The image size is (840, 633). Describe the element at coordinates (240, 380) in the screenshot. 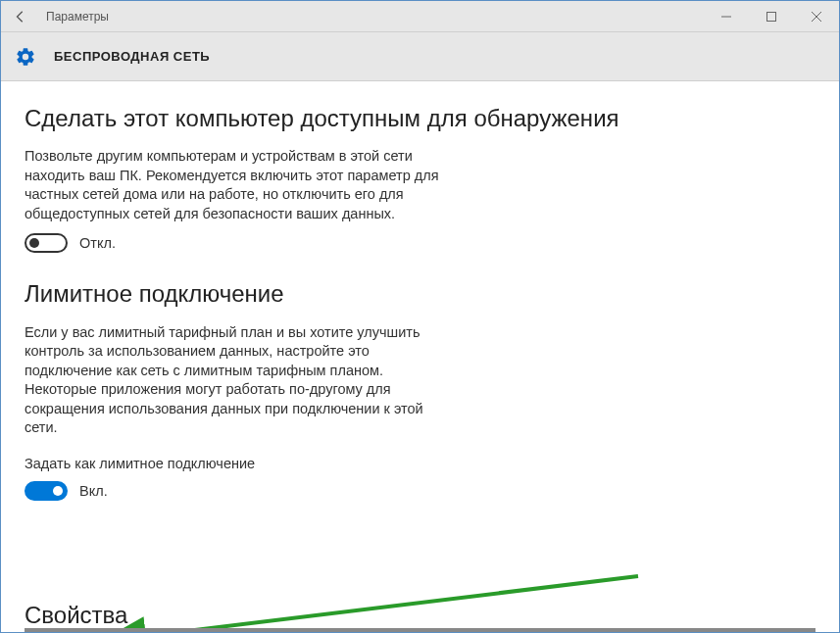

I see `metered-description: Если у вас лимитный тарифный план и вы х…` at that location.